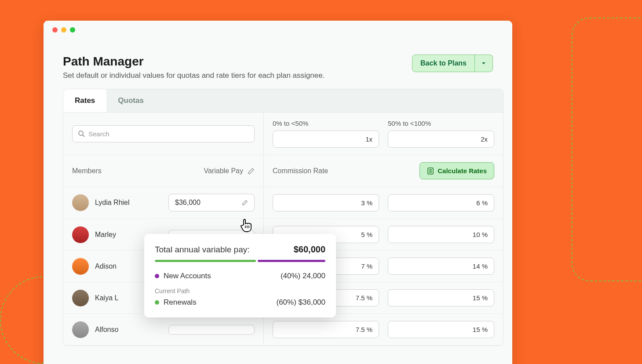  What do you see at coordinates (212, 203) in the screenshot?
I see `variable-pay-input: $36,000` at bounding box center [212, 203].